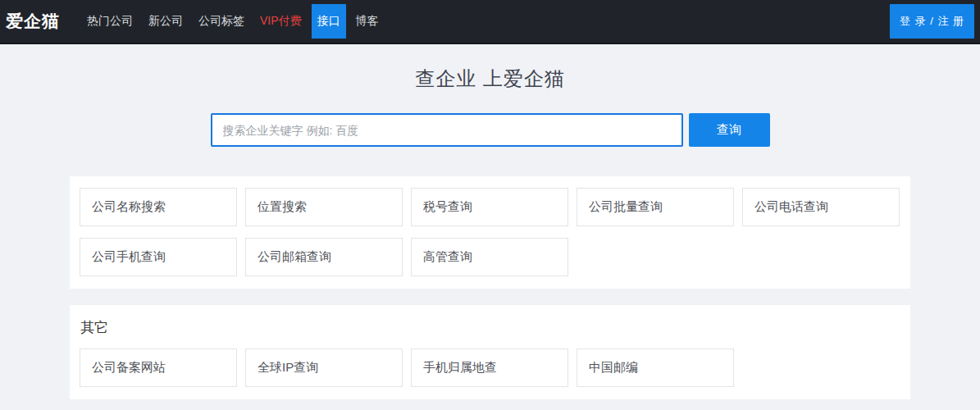 Image resolution: width=980 pixels, height=410 pixels. What do you see at coordinates (490, 22) in the screenshot?
I see `top-navbar: 爱企猫 热门公司 新公司 公司标签 VIP付费 接口 博客 登 录 / 注 册` at bounding box center [490, 22].